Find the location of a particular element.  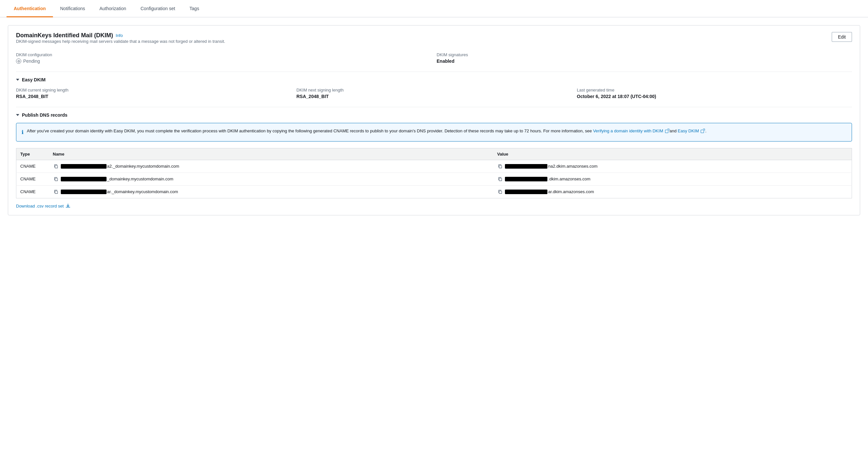

next-signing-field: DKIM next signing length RSA_2048_BIT is located at coordinates (434, 93).